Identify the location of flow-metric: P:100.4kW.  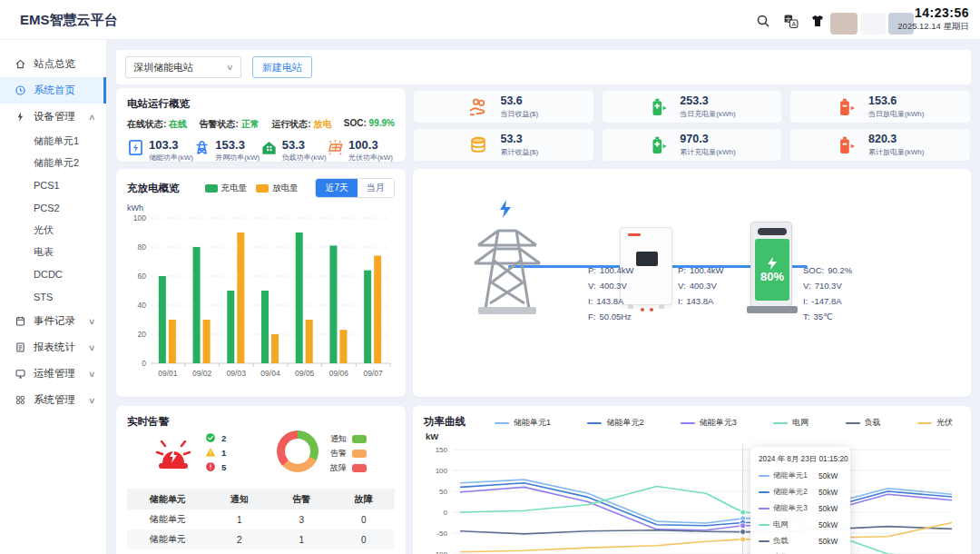
(701, 271).